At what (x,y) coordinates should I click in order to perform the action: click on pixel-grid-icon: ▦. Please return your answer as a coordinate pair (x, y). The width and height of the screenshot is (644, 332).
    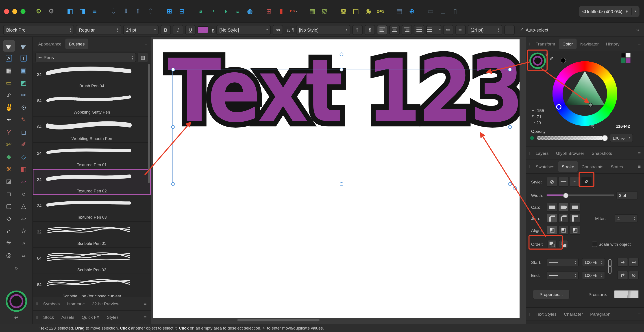
    Looking at the image, I should click on (312, 11).